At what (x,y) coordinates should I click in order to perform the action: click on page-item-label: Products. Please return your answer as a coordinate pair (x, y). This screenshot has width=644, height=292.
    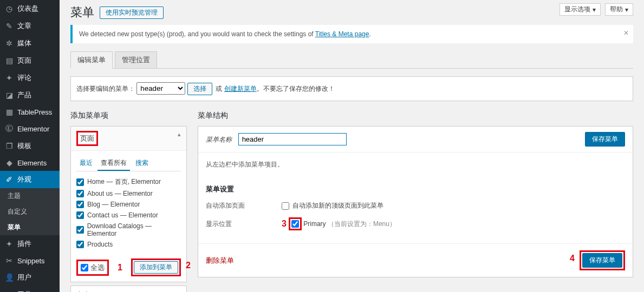
    Looking at the image, I should click on (100, 244).